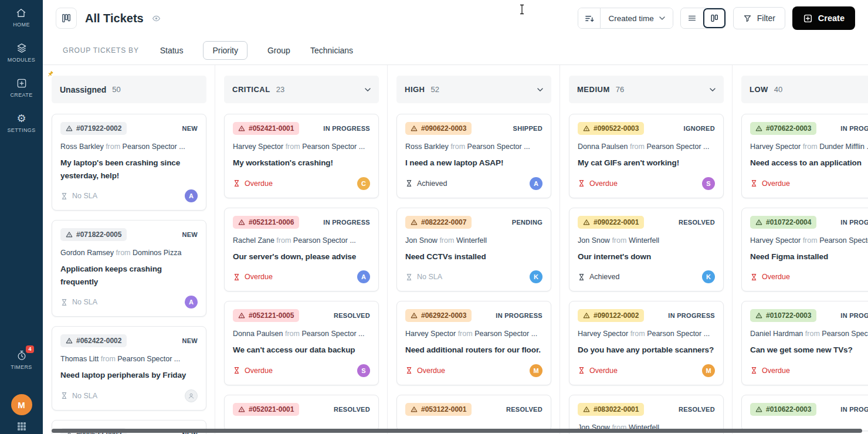 The width and height of the screenshot is (868, 434). I want to click on ticket-card: #090122-0002IN PROGRESSHarvey Spector fr…, so click(646, 343).